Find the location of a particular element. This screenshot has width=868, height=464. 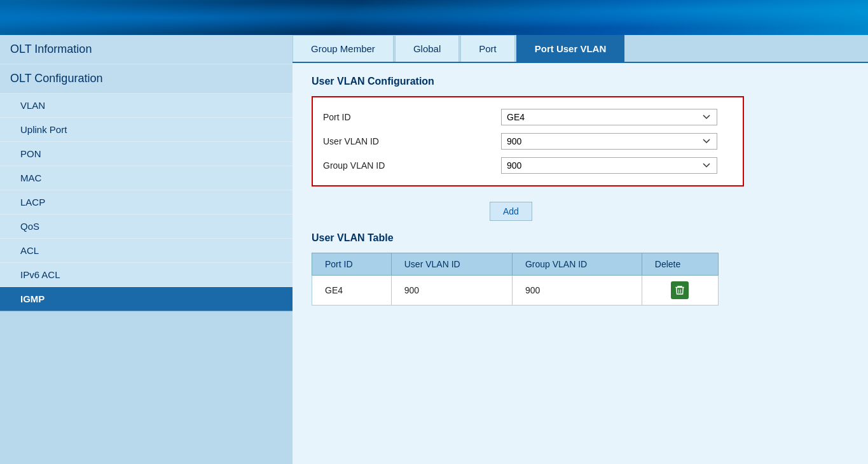

sidebar-item-ipv6-acl: IPv6 ACL is located at coordinates (146, 275).